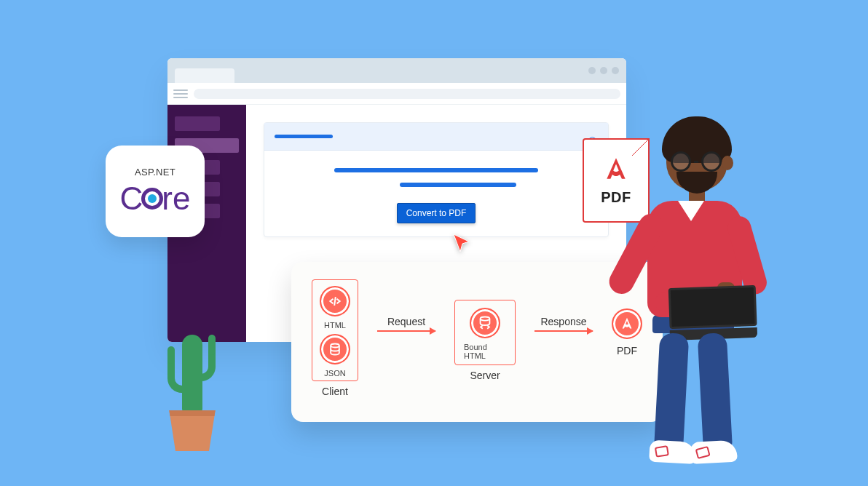  Describe the element at coordinates (485, 332) in the screenshot. I see `server-group: Bound HTML` at that location.